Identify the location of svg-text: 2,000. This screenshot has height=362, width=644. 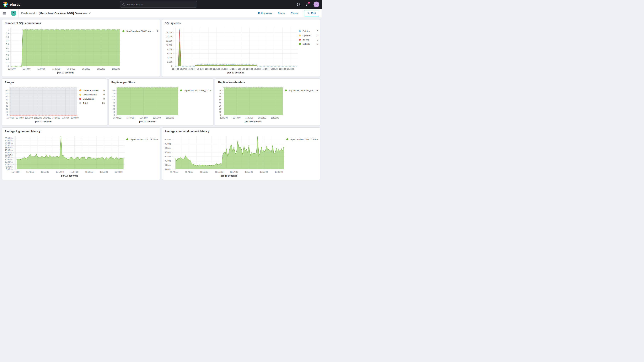
(170, 62).